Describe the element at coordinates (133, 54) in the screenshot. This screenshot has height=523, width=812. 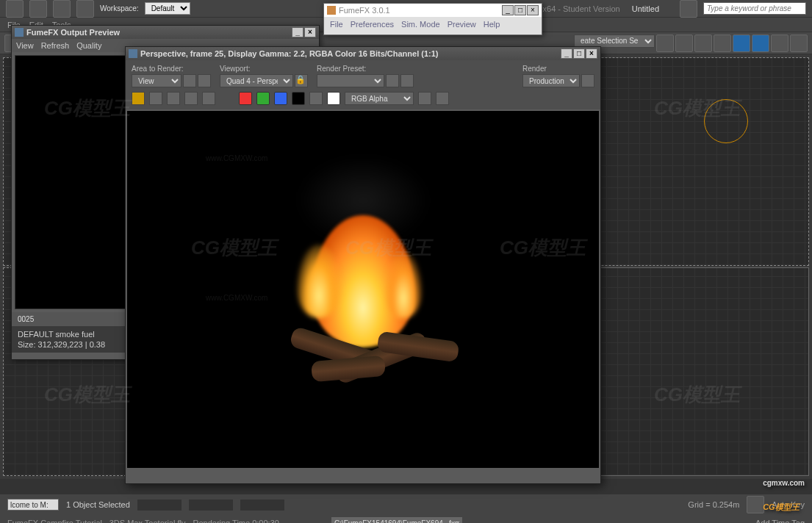
I see `render-app-icon` at that location.